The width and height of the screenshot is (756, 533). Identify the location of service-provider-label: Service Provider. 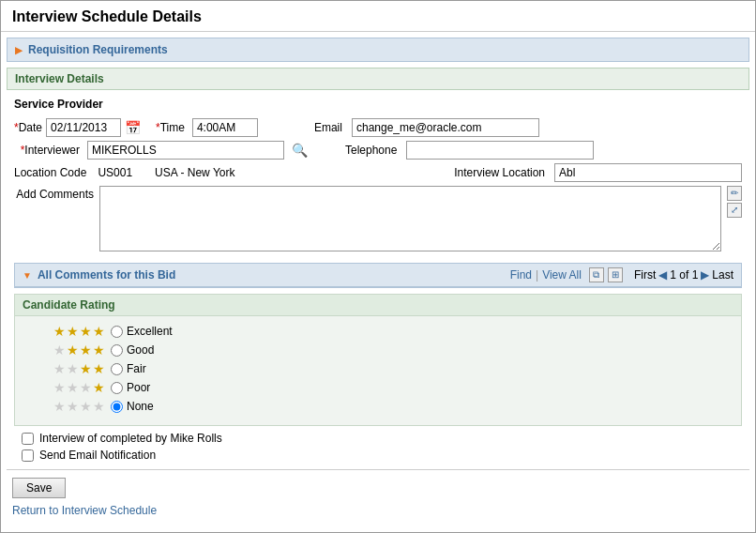
(378, 104).